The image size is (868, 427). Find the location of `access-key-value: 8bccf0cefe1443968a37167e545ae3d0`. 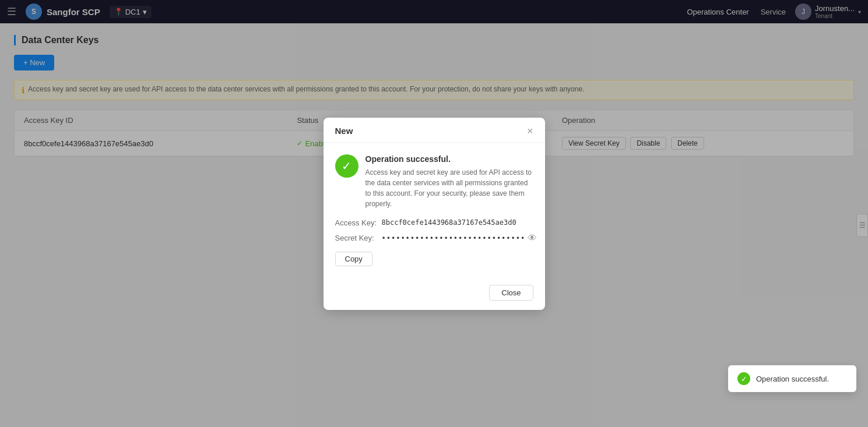

access-key-value: 8bccf0cefe1443968a37167e545ae3d0 is located at coordinates (449, 223).